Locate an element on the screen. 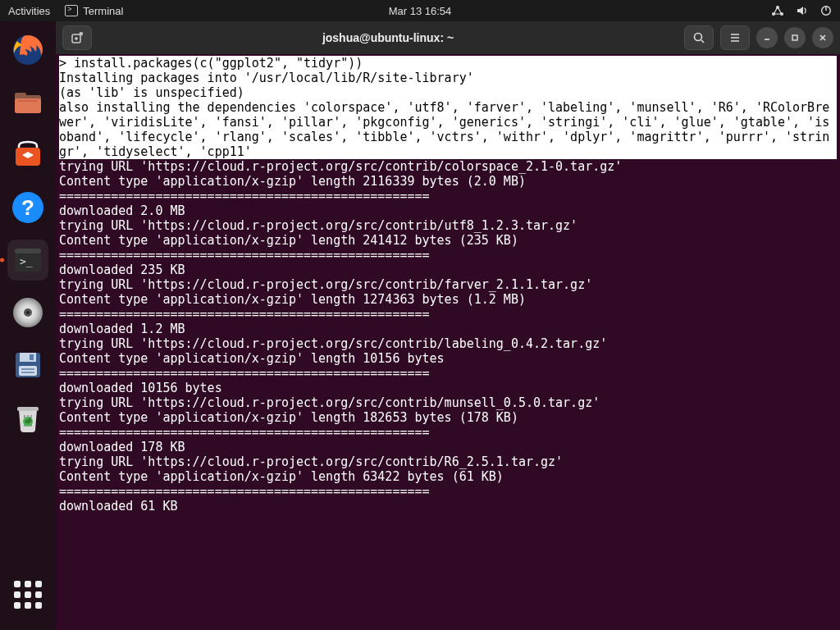 This screenshot has width=840, height=630. terminal-line: wer', 'viridisLite', 'fansi', 'pillar', … is located at coordinates (448, 122).